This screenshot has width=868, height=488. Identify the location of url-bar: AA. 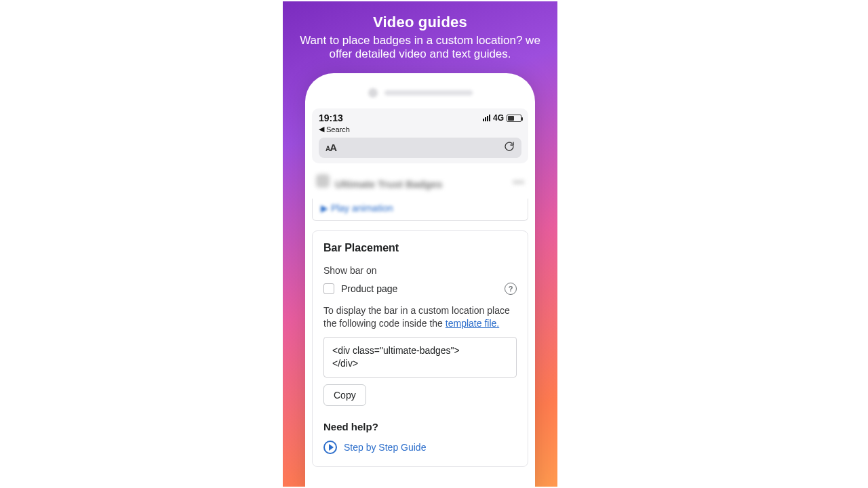
(420, 148).